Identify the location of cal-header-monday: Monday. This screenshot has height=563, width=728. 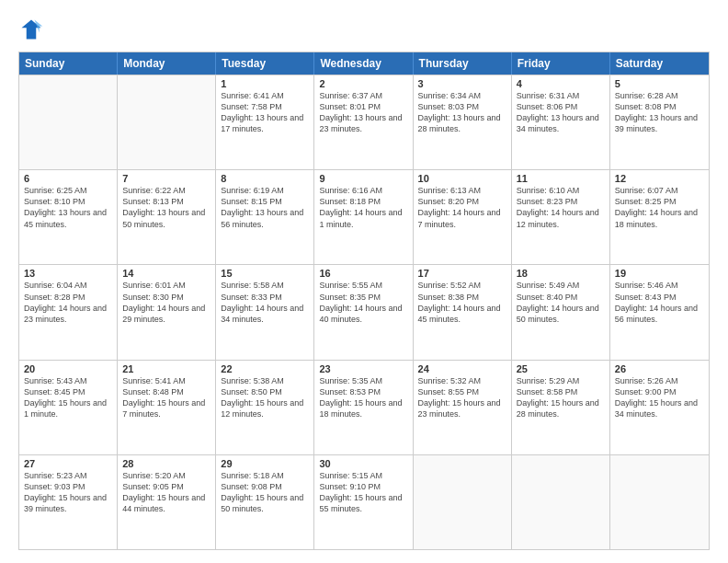
(167, 63).